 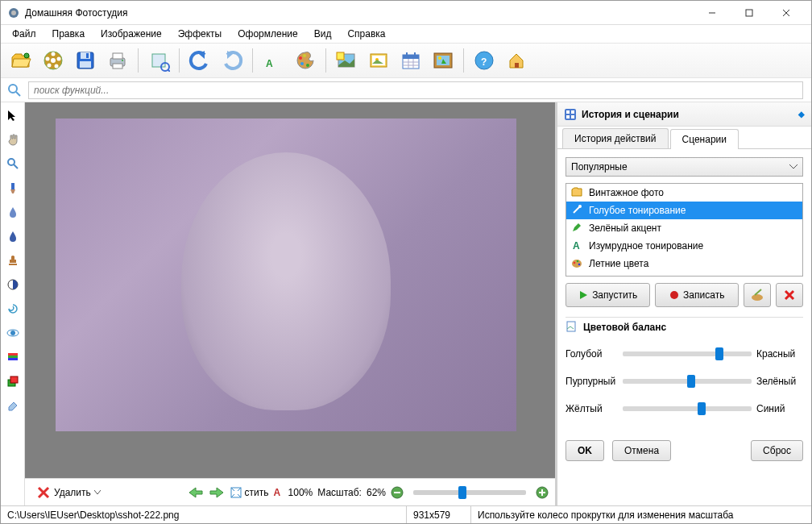 I want to click on zoom-in-button, so click(x=542, y=493).